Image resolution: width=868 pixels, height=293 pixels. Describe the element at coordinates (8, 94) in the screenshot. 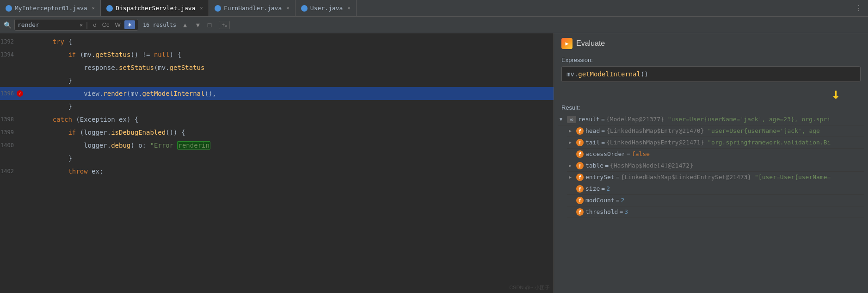

I see `line-num-1396: 1396` at that location.